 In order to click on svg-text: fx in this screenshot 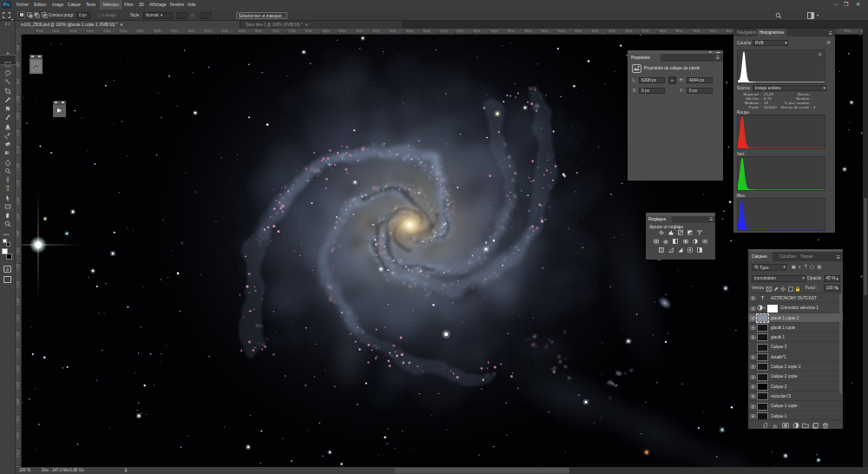, I will do `click(776, 425)`.